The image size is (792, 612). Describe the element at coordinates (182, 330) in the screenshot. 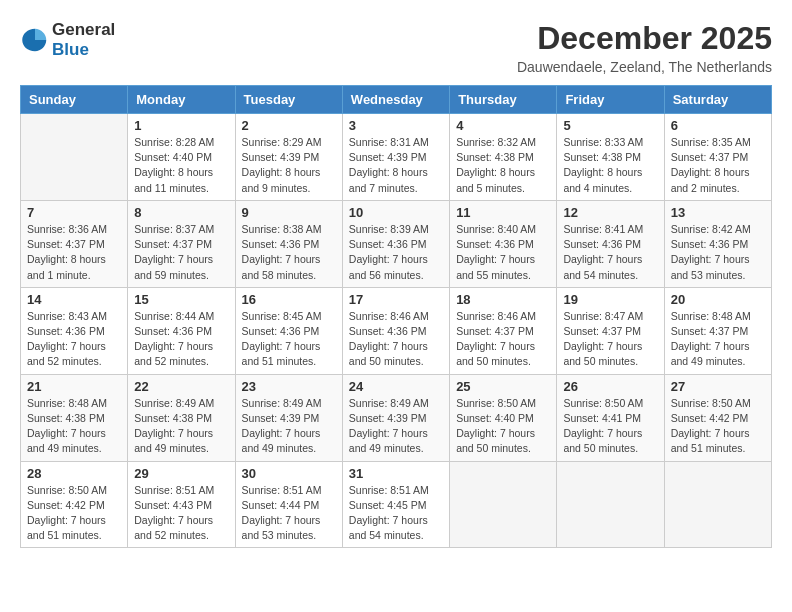

I see `calendar-cell: 15Sunrise: 8:44 AMSunset: 4:36 PMDayligh…` at that location.